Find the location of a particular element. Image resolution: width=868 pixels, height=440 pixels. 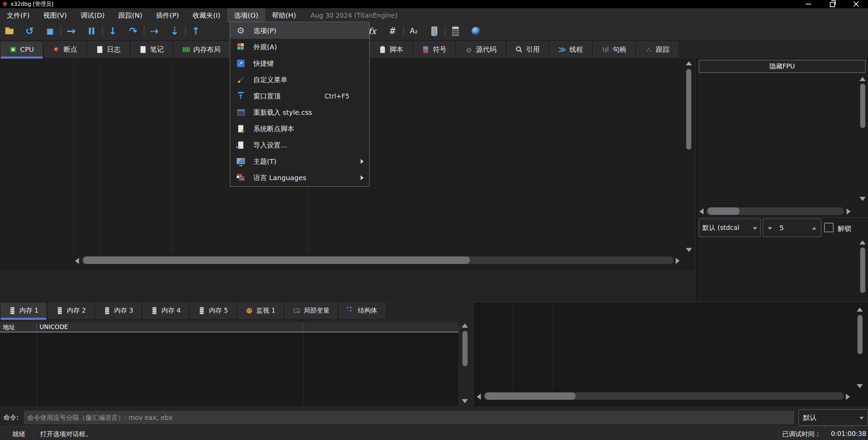

menu-help: 帮助(H) is located at coordinates (284, 15).